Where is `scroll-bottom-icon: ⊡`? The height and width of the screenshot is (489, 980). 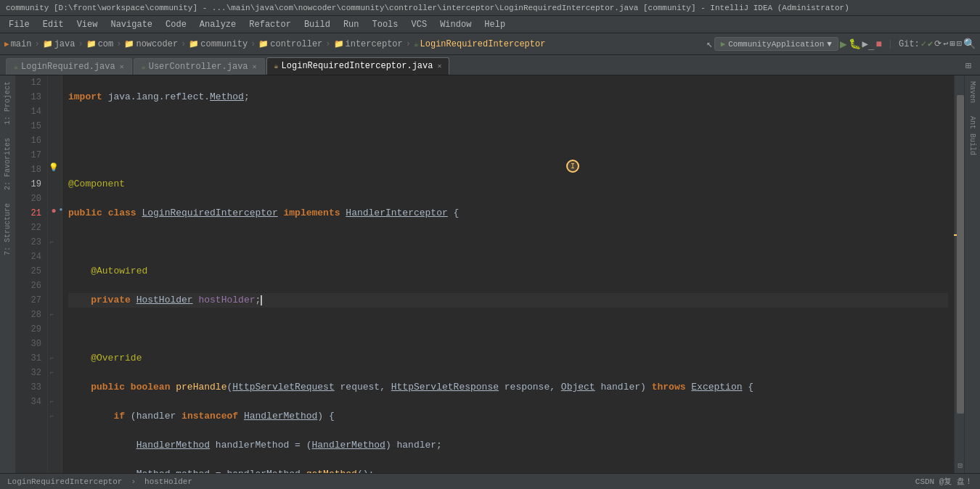
scroll-bottom-icon: ⊡ is located at coordinates (960, 466).